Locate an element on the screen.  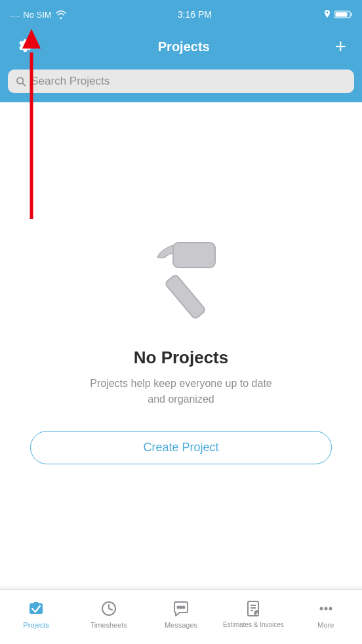
tab-estimates: Estimates & Invoices is located at coordinates (253, 614).